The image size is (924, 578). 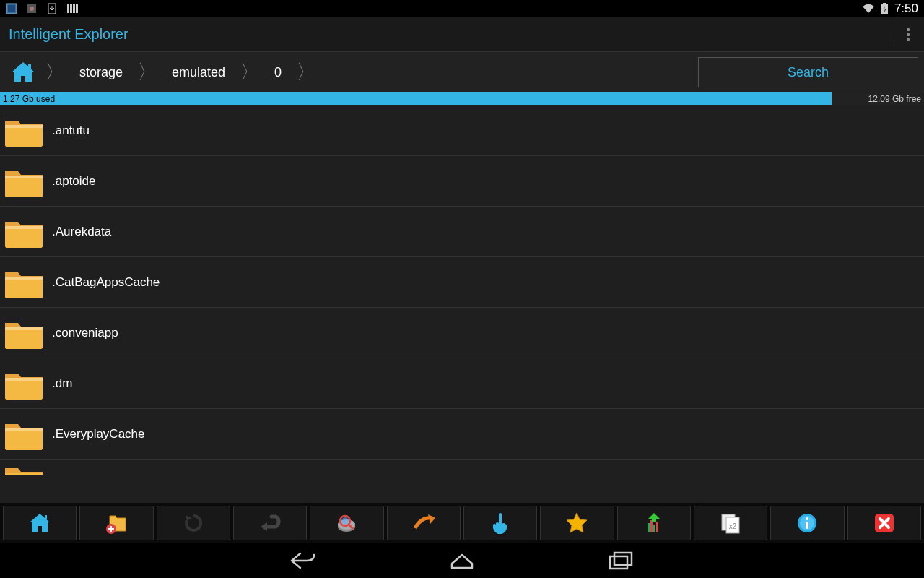 I want to click on folder-name: .antutu, so click(x=71, y=131).